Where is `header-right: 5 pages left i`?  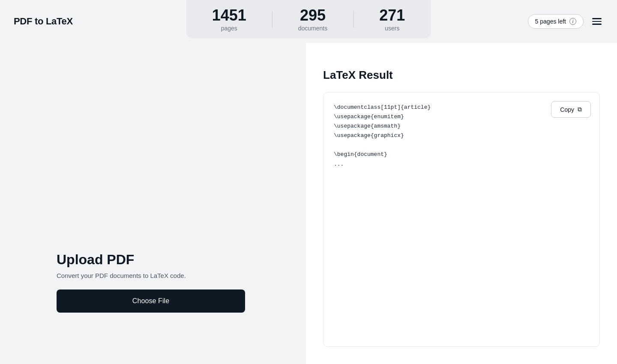 header-right: 5 pages left i is located at coordinates (566, 21).